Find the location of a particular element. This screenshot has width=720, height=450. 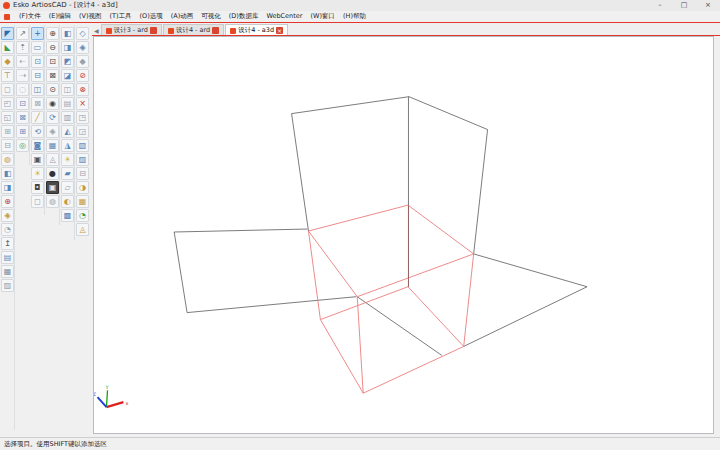

toolbar-button: × is located at coordinates (82, 104).